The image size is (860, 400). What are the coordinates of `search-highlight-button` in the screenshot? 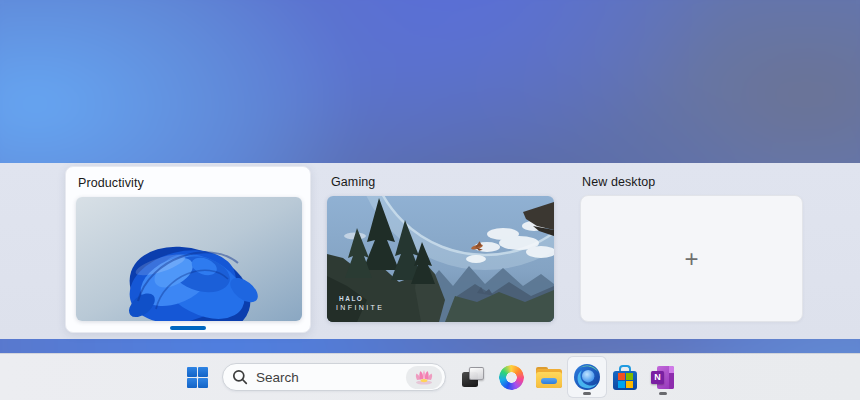 It's located at (424, 378).